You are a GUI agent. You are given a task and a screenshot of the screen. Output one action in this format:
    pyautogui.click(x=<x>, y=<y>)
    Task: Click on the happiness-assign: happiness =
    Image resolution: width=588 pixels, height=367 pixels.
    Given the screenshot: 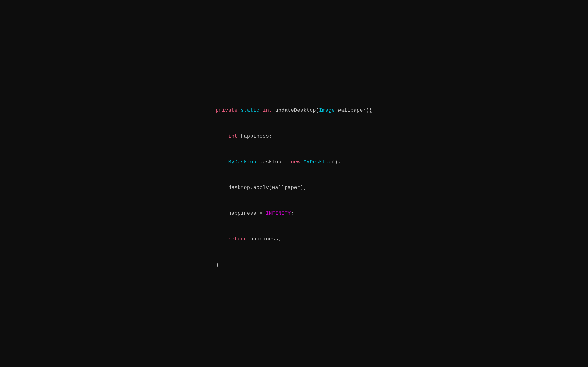 What is the action you would take?
    pyautogui.click(x=247, y=214)
    